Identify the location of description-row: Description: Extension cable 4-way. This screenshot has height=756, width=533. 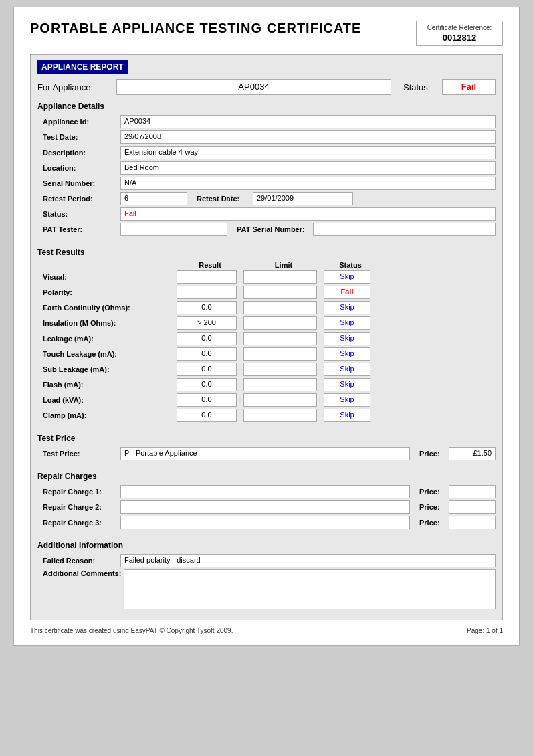
(266, 153).